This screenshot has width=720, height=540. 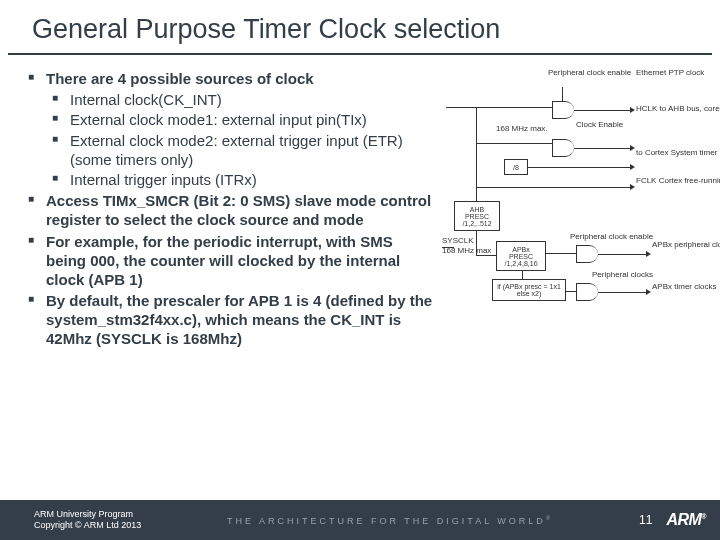 What do you see at coordinates (232, 261) in the screenshot?
I see `bullet-3: For example, for the periodic interrupt,…` at bounding box center [232, 261].